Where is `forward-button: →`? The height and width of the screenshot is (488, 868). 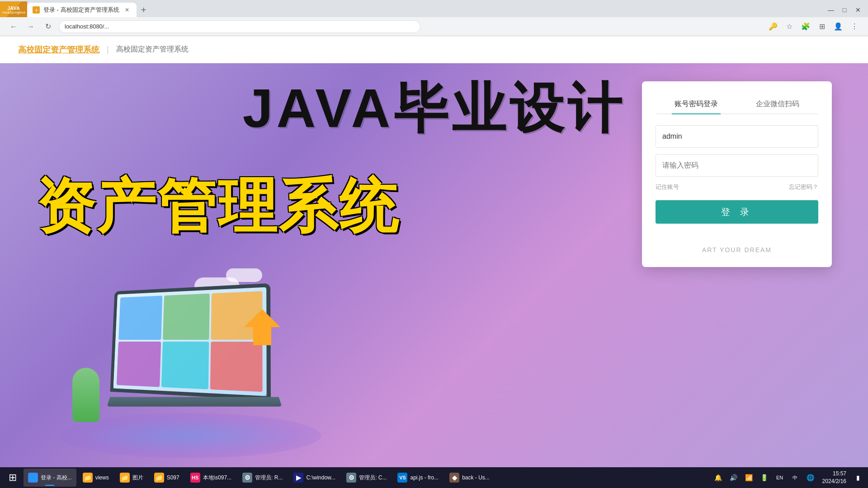
forward-button: → is located at coordinates (31, 27).